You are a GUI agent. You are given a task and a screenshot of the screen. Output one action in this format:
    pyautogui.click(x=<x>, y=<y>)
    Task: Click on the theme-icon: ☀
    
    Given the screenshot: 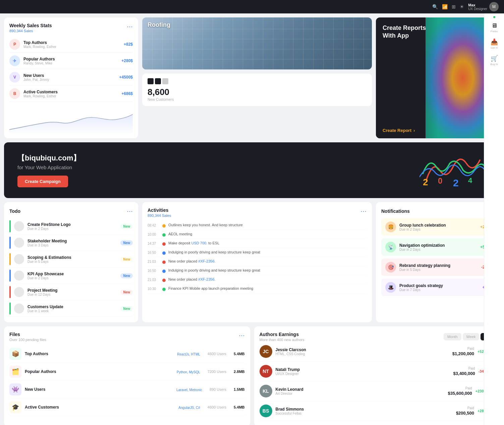 What is the action you would take?
    pyautogui.click(x=462, y=7)
    